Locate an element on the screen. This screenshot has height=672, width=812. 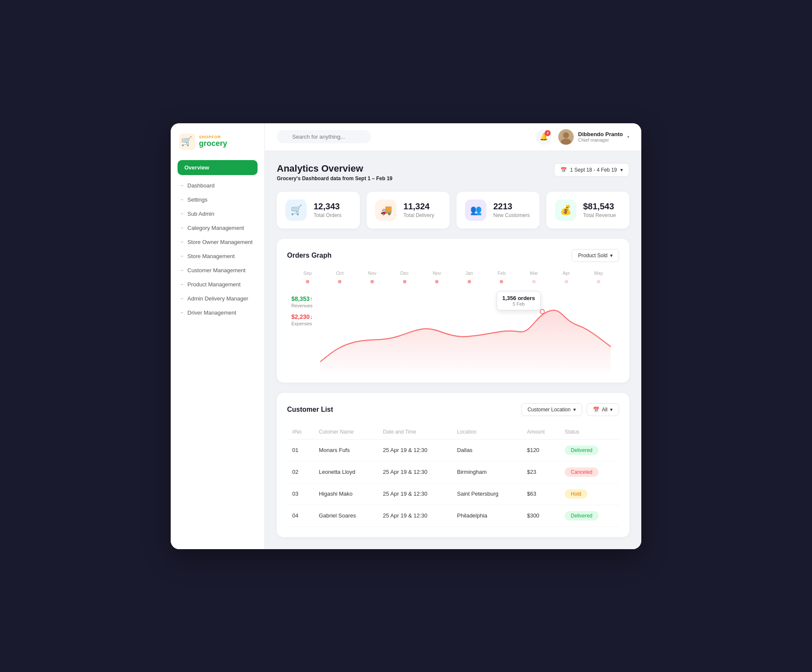
product-sold-button: Product Sold ▾ is located at coordinates (596, 256).